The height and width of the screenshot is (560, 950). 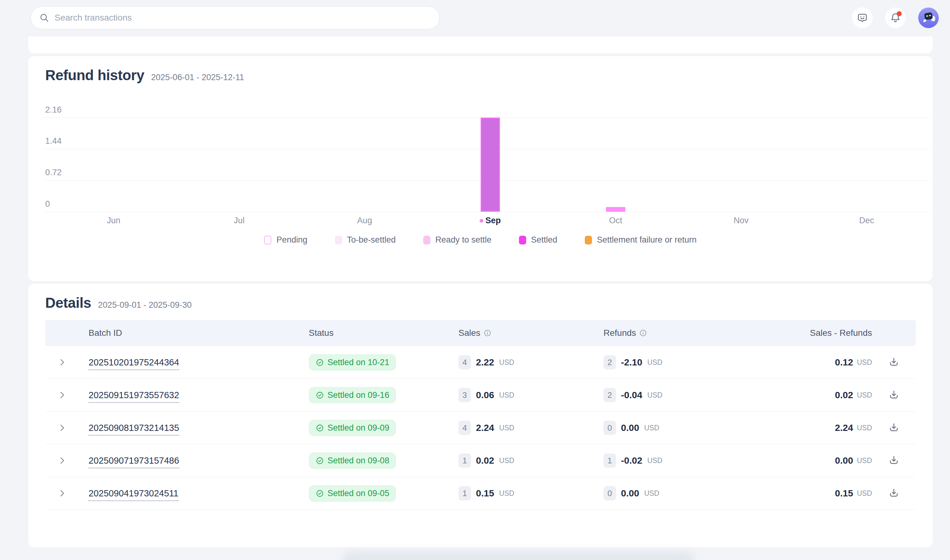 I want to click on column-sales: Sales, so click(x=531, y=333).